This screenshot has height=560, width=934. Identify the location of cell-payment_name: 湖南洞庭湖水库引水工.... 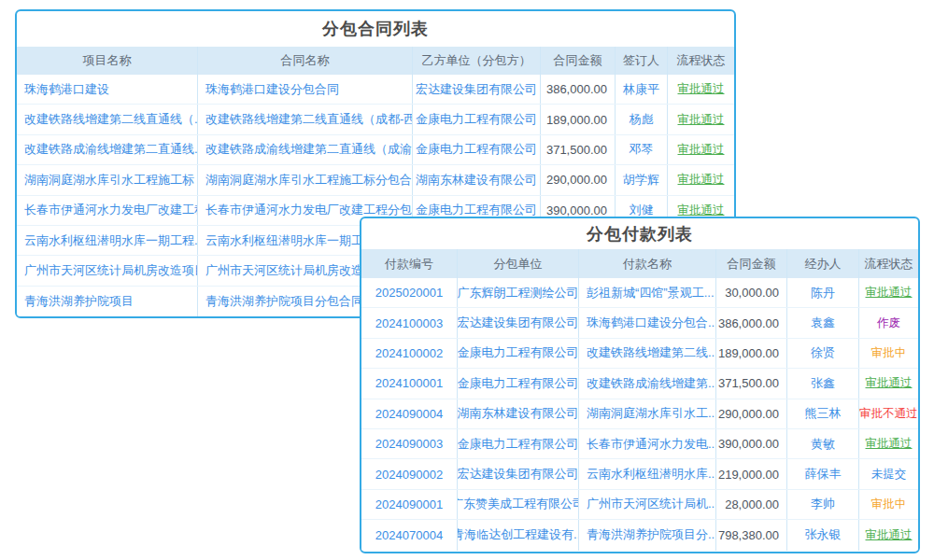
(648, 414).